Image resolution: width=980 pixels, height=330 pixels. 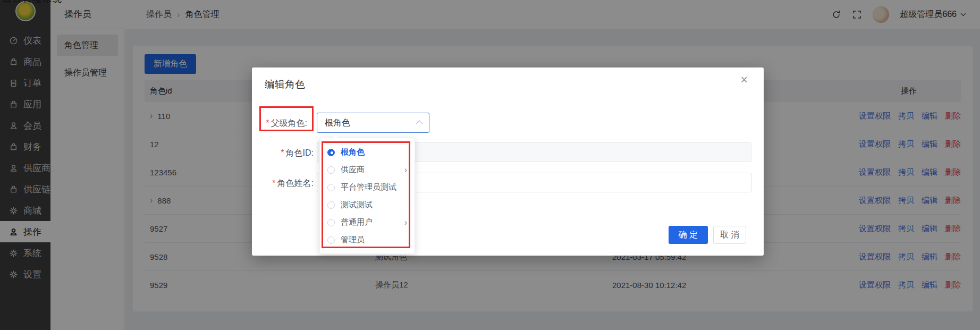 What do you see at coordinates (337, 123) in the screenshot?
I see `parent-role-select-value: 根角色` at bounding box center [337, 123].